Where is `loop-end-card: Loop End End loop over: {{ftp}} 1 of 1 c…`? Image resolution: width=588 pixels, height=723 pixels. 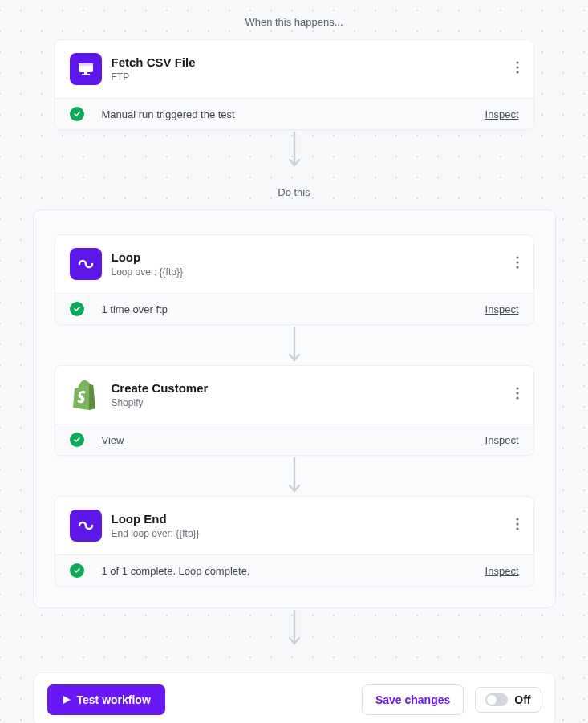 loop-end-card: Loop End End loop over: {{ftp}} 1 of 1 c… is located at coordinates (294, 541).